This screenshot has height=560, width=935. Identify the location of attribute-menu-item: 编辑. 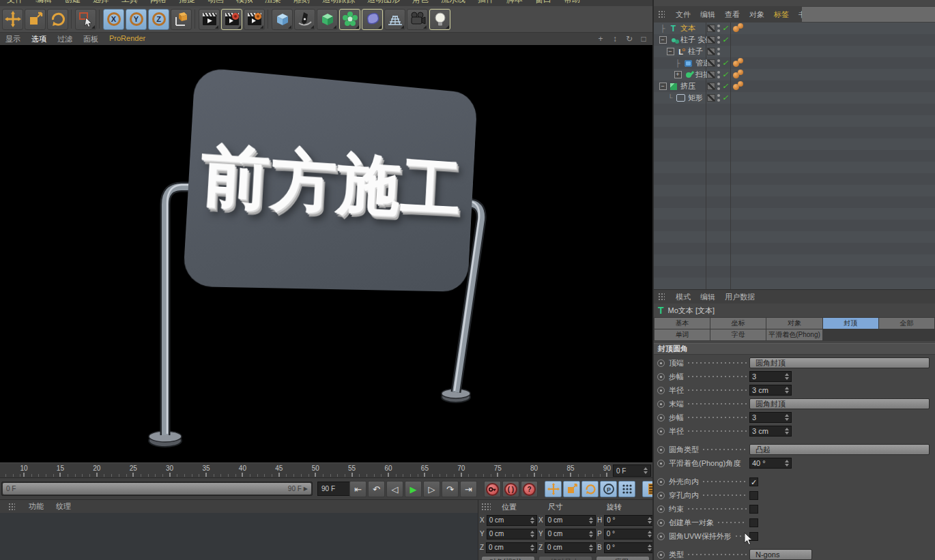
(708, 297).